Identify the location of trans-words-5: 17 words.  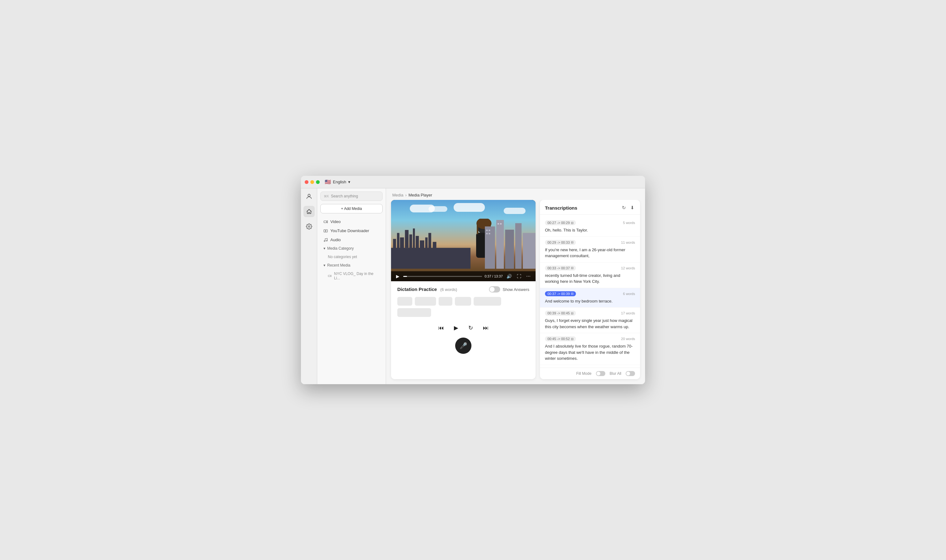
(628, 313).